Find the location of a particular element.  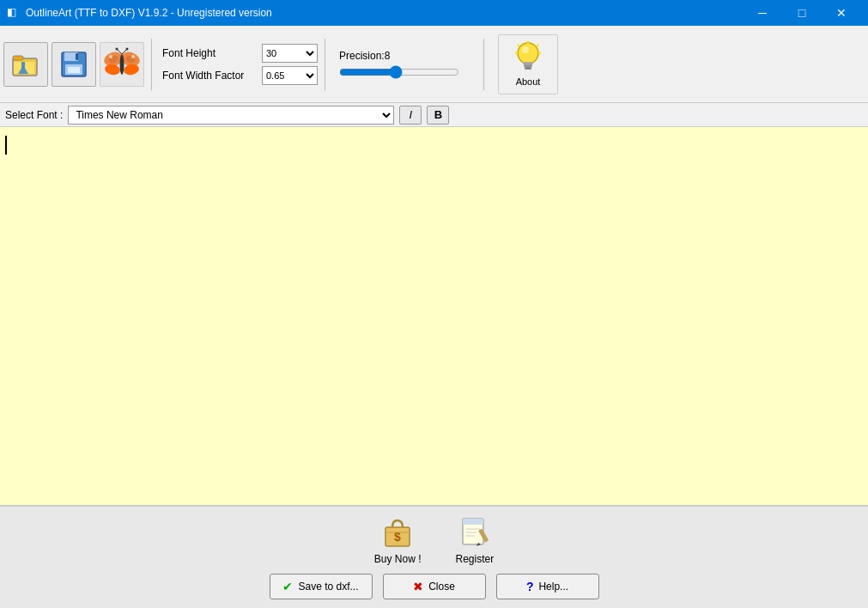

register-button: Register is located at coordinates (476, 539).